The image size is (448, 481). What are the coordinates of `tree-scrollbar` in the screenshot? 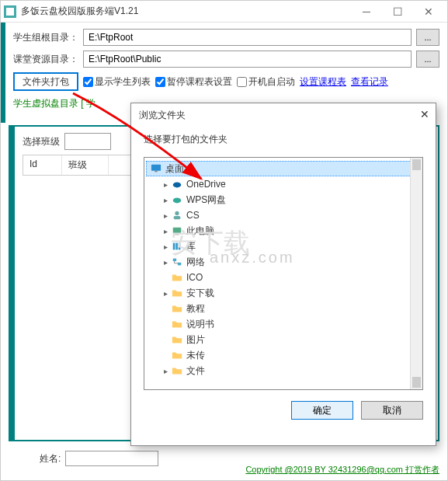 It's located at (416, 274).